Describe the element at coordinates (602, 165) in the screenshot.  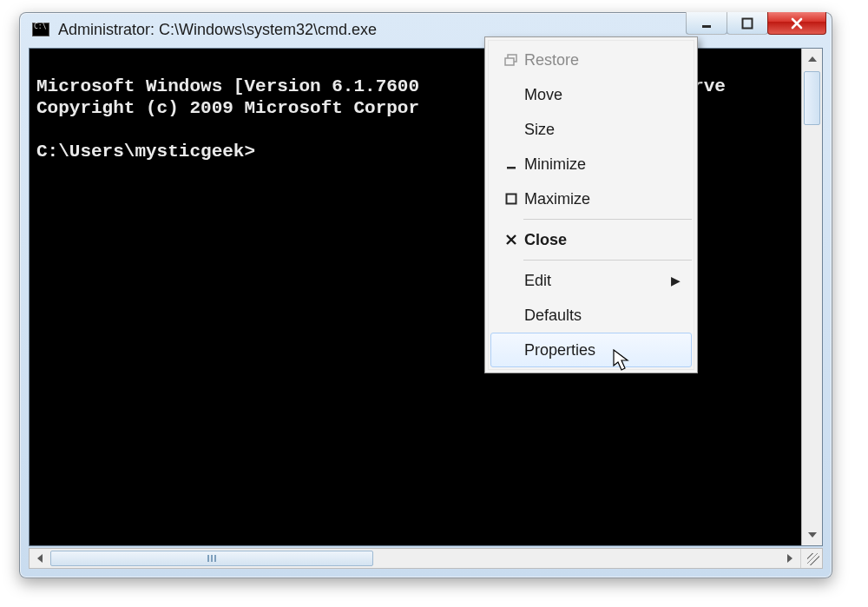
I see `menu-label-minimize: Minimize` at that location.